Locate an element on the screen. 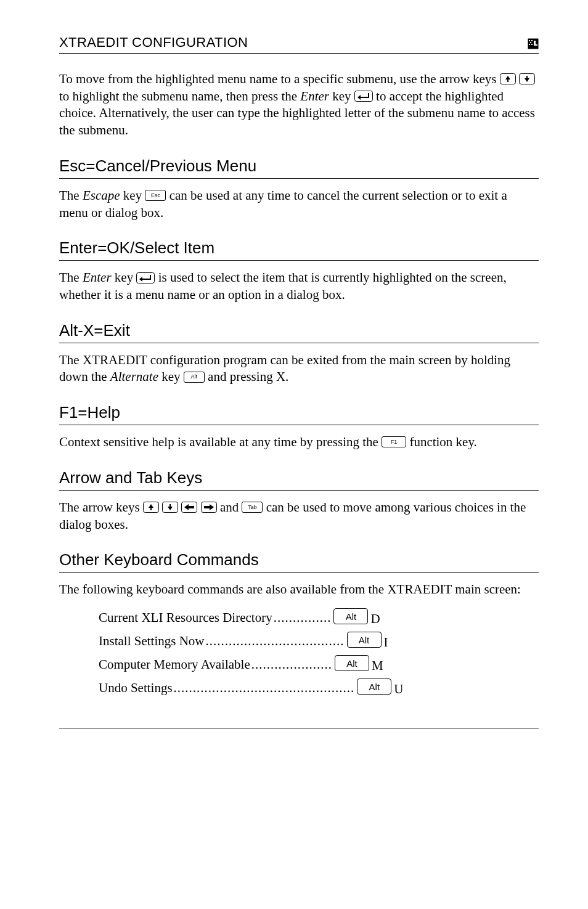 The image size is (588, 909). footer-rule is located at coordinates (299, 728).